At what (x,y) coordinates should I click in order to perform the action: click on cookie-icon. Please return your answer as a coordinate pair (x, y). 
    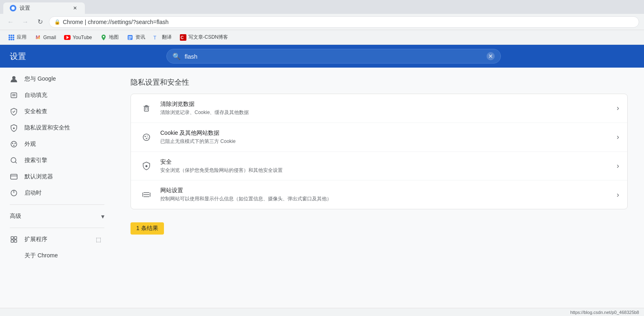
    Looking at the image, I should click on (146, 137).